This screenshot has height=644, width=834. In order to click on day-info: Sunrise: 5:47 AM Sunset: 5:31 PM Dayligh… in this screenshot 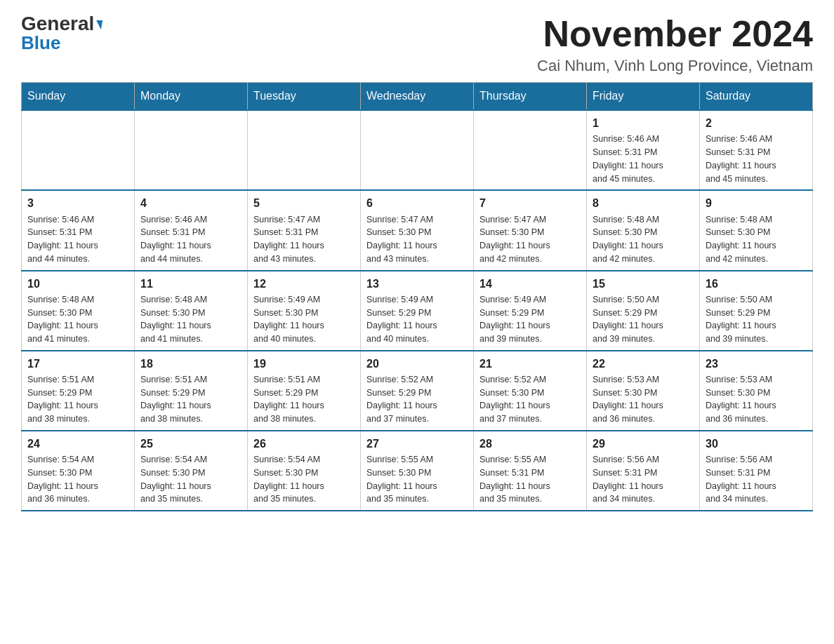, I will do `click(304, 240)`.